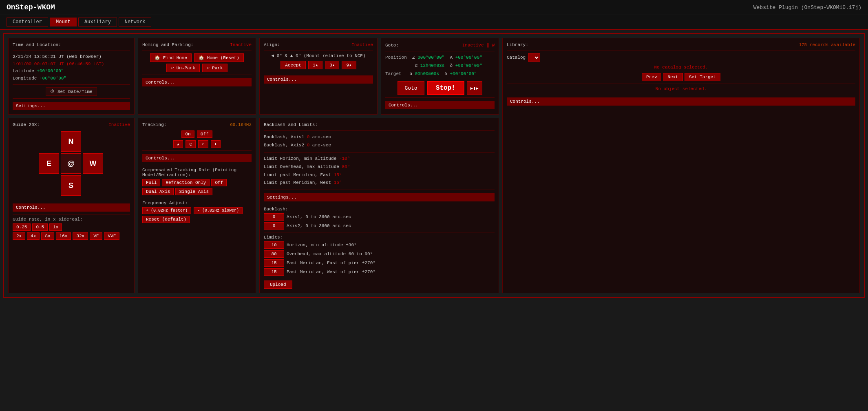 The width and height of the screenshot is (868, 411). I want to click on lon-line: Longitude +00°00'00", so click(71, 79).